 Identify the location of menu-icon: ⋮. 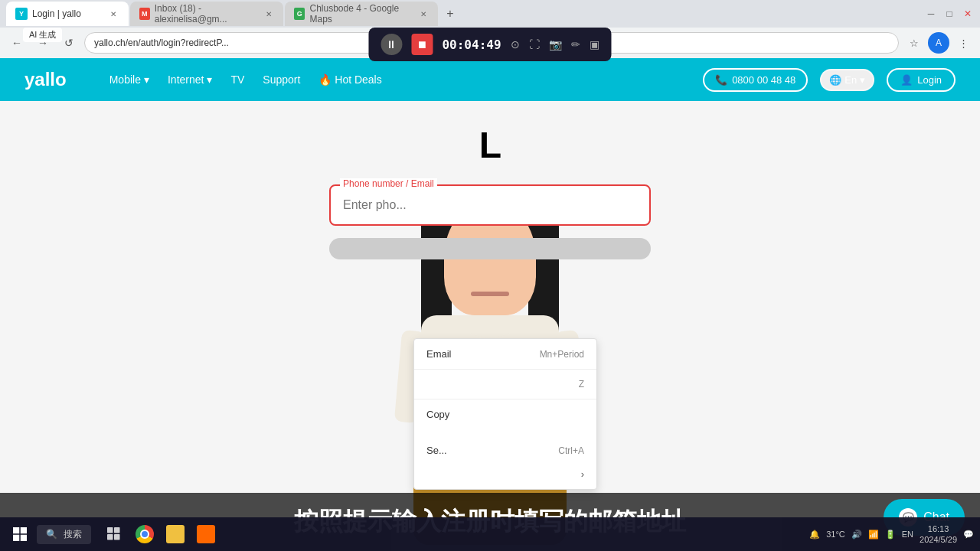
(963, 43).